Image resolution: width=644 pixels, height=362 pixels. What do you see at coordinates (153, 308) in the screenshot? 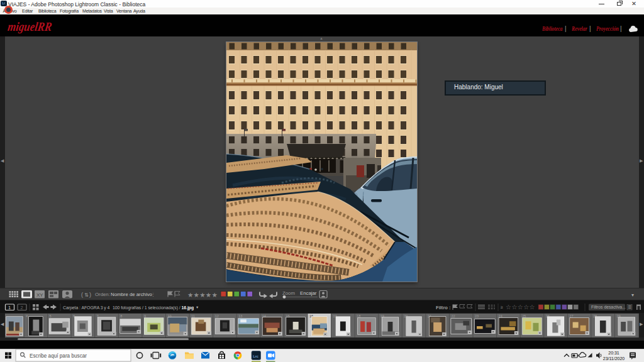
I see `svg-text:100 fotografías / 1 selecciona: 100 fotografías / 1 seleccionada(s) / 16…` at bounding box center [153, 308].